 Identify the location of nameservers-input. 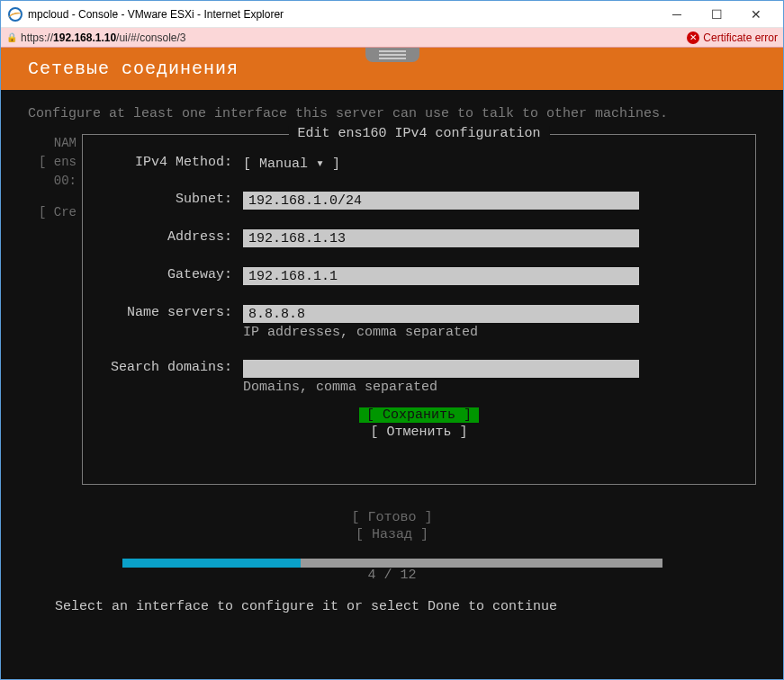
(441, 314).